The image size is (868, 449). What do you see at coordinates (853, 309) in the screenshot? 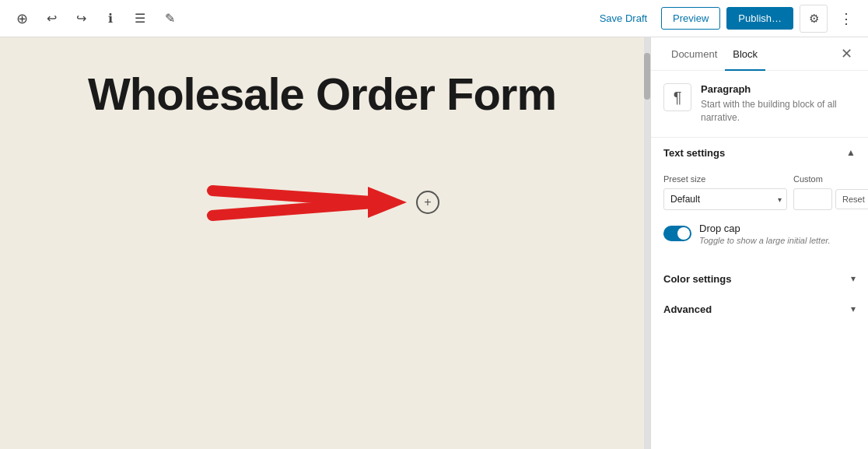
I see `advanced-chevron-icon: ▾` at bounding box center [853, 309].